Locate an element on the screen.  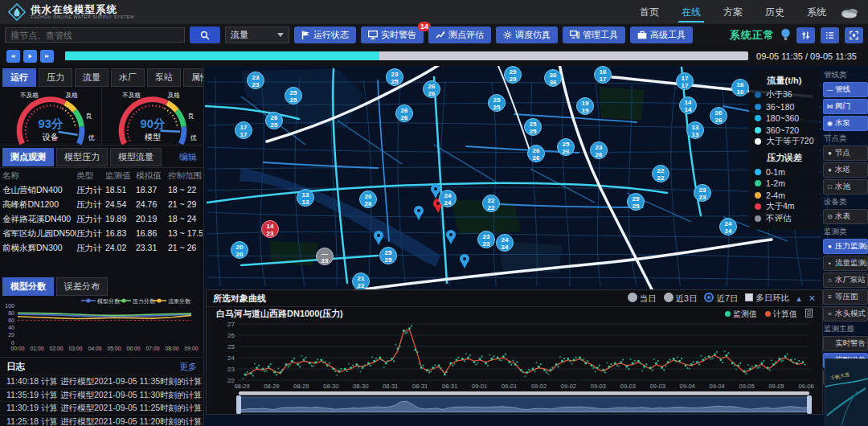
log-more-link: 更多 is located at coordinates (188, 367).